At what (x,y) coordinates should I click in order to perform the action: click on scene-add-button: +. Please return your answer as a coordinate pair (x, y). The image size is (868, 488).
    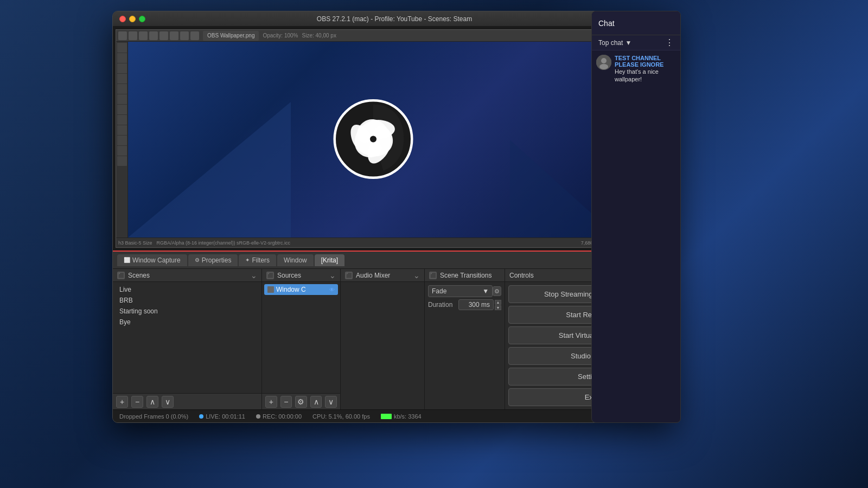
    Looking at the image, I should click on (122, 402).